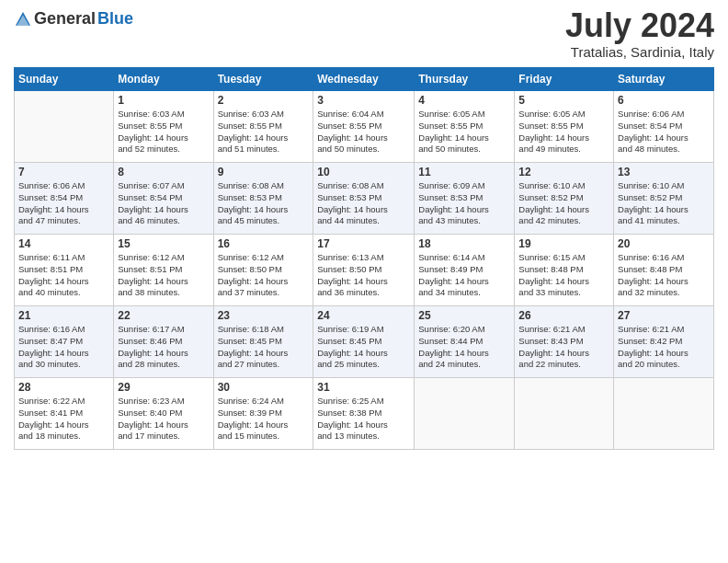 The image size is (728, 563). Describe the element at coordinates (364, 127) in the screenshot. I see `calendar-cell: 3Sunrise: 6:04 AMSunset: 8:55 PMDaylight…` at that location.